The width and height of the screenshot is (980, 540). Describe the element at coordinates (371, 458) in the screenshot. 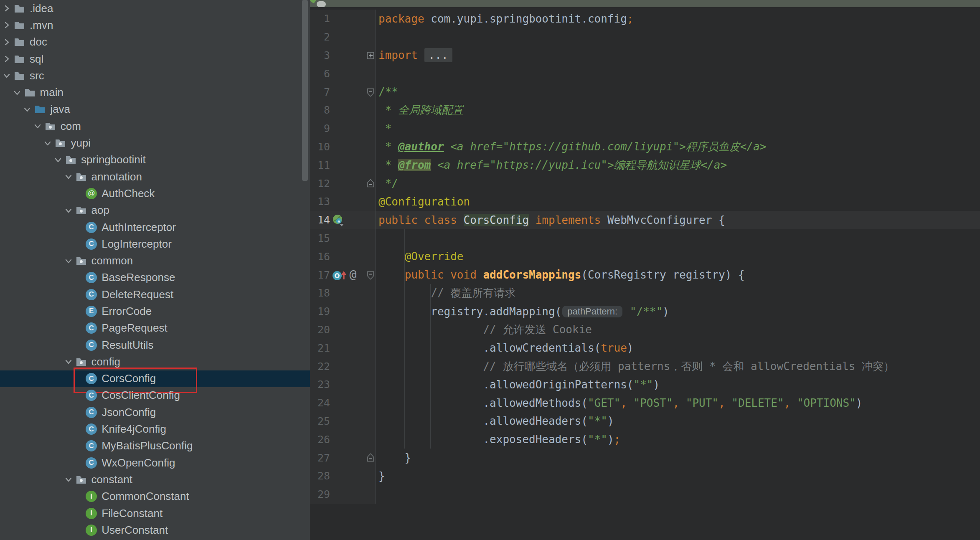

I see `fold-marker-end` at that location.